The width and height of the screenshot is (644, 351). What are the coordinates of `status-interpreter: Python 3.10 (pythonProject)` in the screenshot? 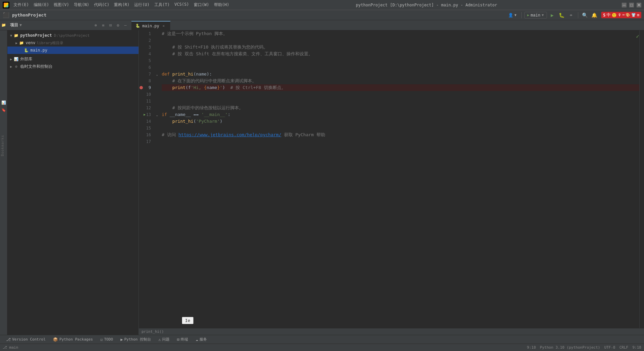 It's located at (570, 347).